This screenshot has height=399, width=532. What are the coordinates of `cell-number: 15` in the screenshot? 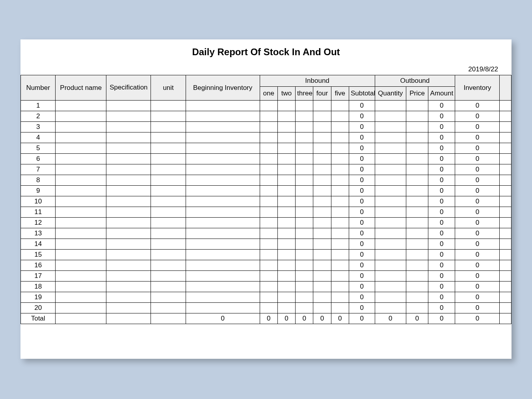 It's located at (38, 255).